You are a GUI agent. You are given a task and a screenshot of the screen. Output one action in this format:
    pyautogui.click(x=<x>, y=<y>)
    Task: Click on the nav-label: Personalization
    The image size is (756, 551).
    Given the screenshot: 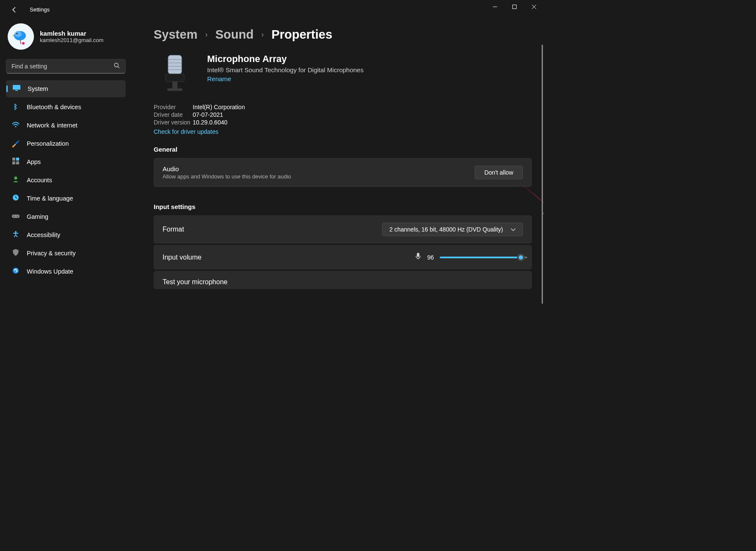 What is the action you would take?
    pyautogui.click(x=48, y=144)
    